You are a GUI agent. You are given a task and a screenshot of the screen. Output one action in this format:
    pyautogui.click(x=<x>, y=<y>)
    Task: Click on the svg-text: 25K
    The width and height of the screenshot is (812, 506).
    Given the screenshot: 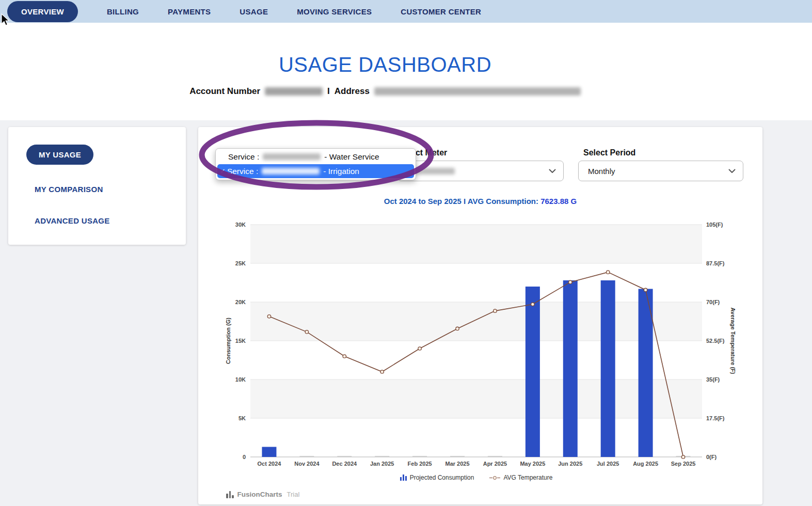 What is the action you would take?
    pyautogui.click(x=241, y=263)
    